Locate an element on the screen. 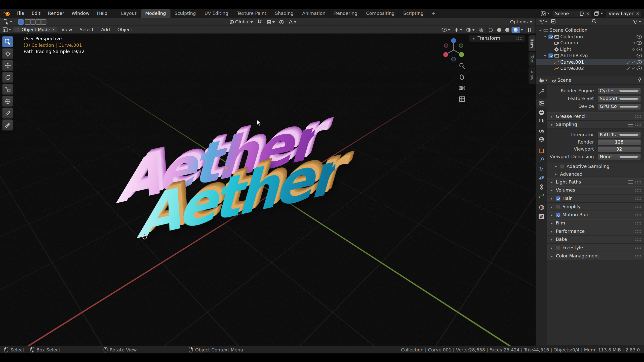 This screenshot has height=362, width=644. panel-color-management: ▸Color Management is located at coordinates (595, 256).